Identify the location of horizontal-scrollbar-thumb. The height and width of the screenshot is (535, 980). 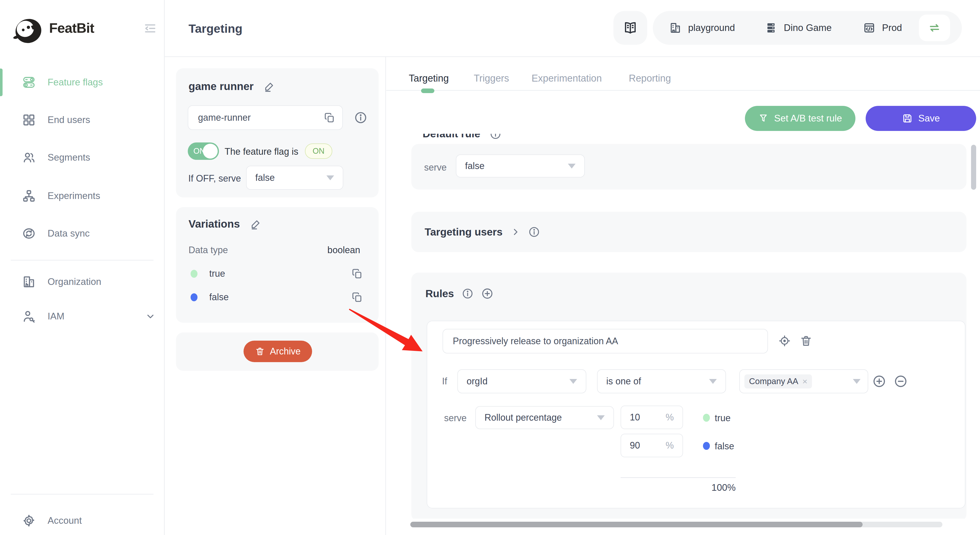
(636, 525).